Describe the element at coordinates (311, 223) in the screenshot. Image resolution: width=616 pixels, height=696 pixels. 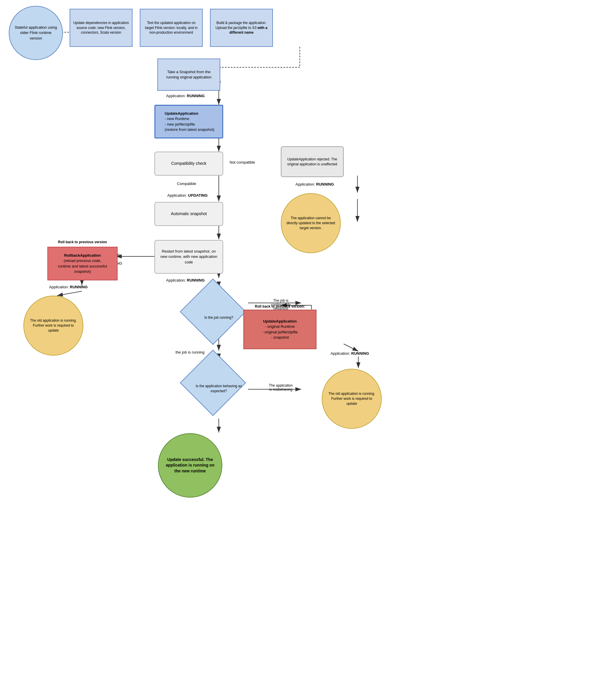
I see `cannot-update-label: The application cannot be directly updat…` at that location.